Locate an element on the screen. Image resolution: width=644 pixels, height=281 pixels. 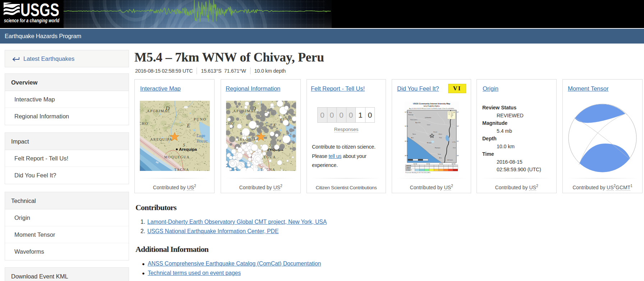
svg-text:Processed: Mon Aug 15 03:17:06: Processed: Mon Aug 15 03:17:06 2016 (GMT… is located at coordinates (418, 173).